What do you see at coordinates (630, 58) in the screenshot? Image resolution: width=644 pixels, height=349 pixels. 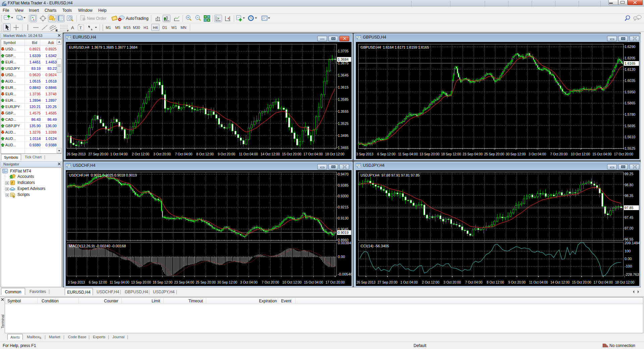 I see `svg-text: 1.6205` at bounding box center [630, 58].